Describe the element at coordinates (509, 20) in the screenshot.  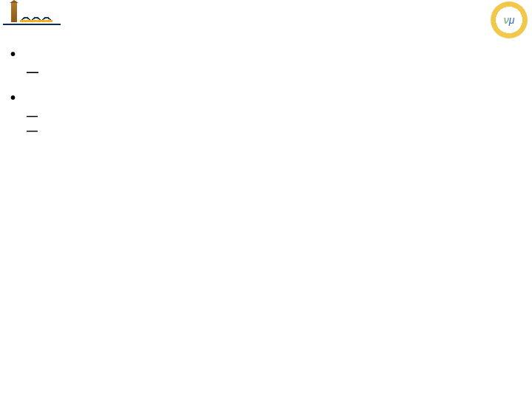
I see `collab-logo: νμ` at that location.